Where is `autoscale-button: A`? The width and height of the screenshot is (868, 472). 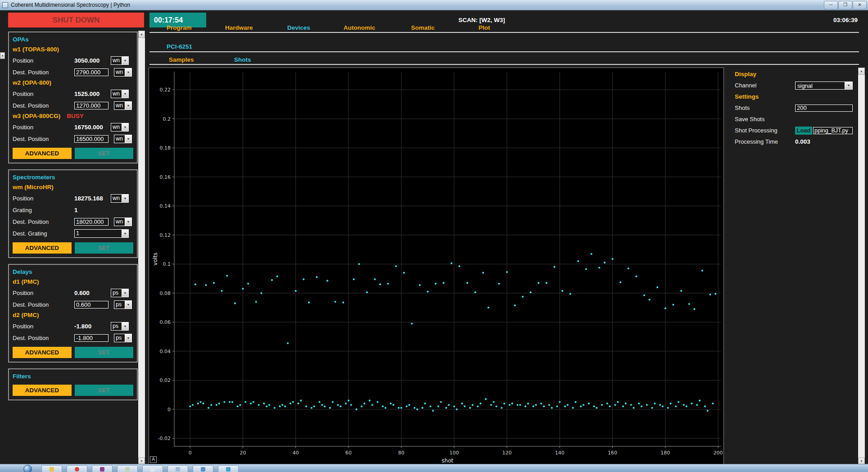
autoscale-button: A is located at coordinates (153, 459).